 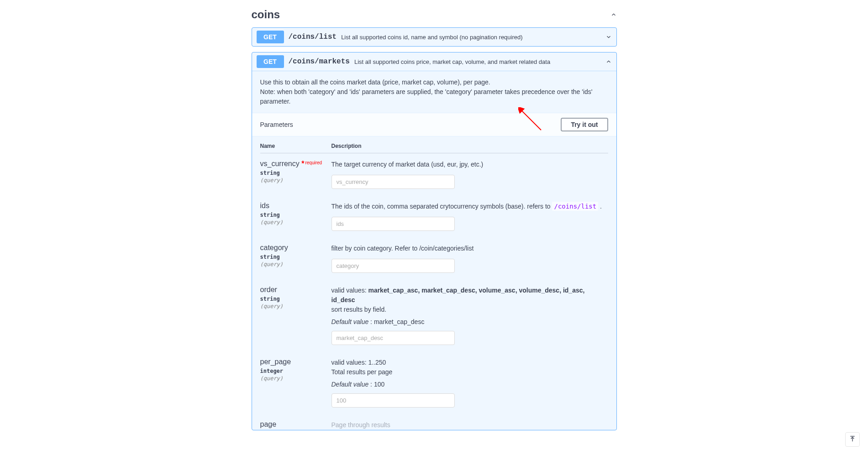 I want to click on parameters-header: Parameters Try it out, so click(x=434, y=125).